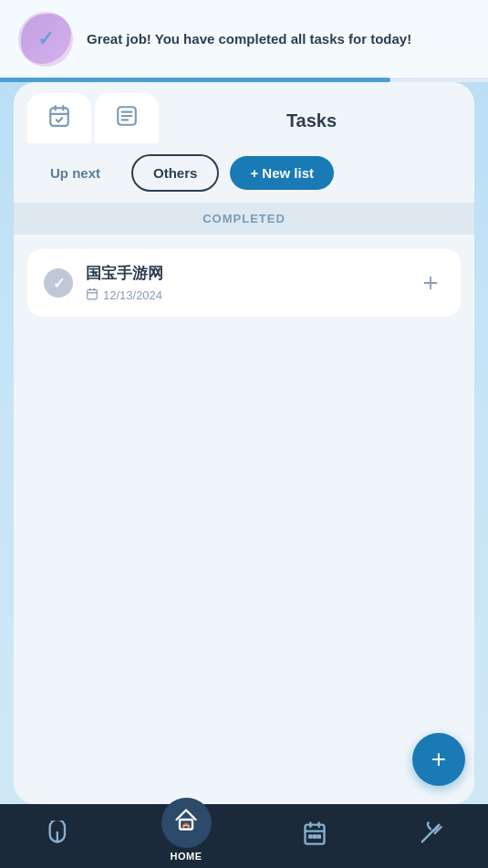  Describe the element at coordinates (58, 283) in the screenshot. I see `checkmark-icon: ✓` at that location.